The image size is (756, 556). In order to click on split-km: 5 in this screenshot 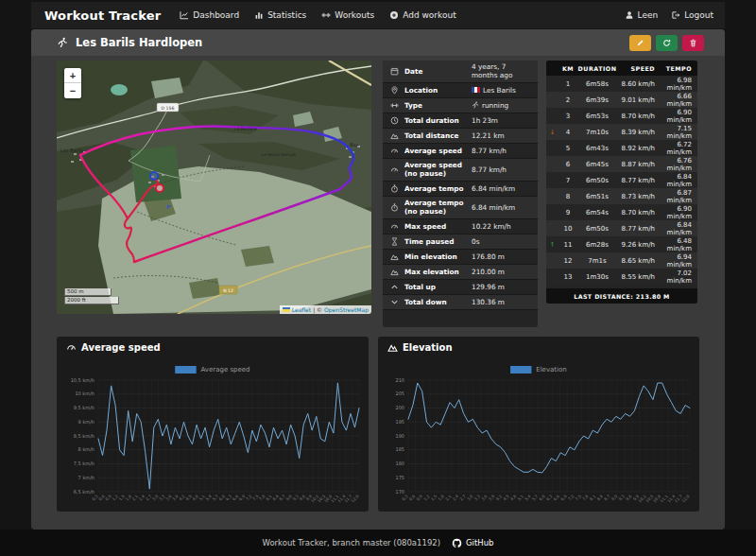, I will do `click(568, 148)`.